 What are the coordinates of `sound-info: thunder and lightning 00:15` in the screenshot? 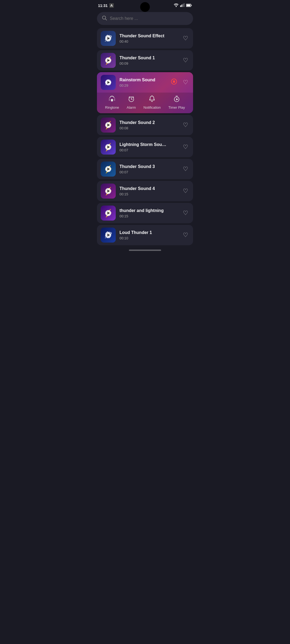 It's located at (149, 213).